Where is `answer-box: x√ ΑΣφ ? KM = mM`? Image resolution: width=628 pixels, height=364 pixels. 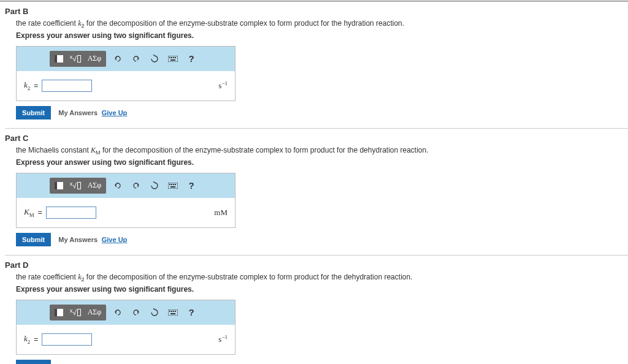
answer-box: x√ ΑΣφ ? KM = mM is located at coordinates (126, 200).